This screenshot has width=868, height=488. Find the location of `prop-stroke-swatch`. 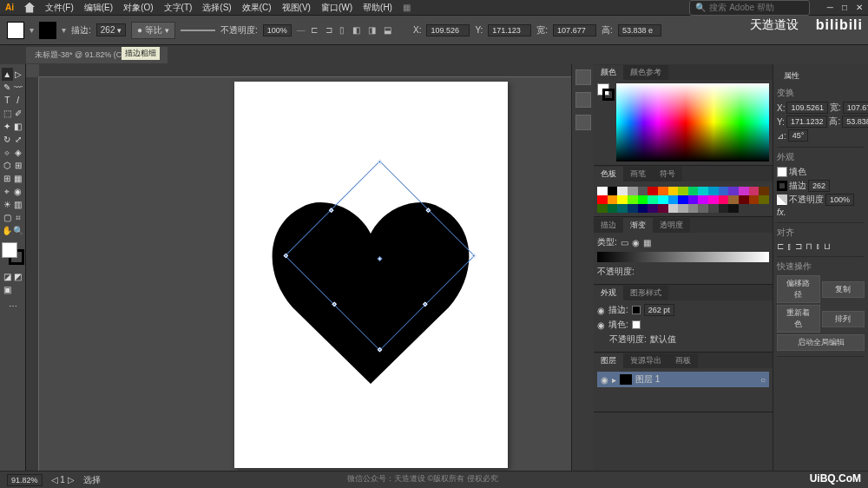

prop-stroke-swatch is located at coordinates (782, 186).